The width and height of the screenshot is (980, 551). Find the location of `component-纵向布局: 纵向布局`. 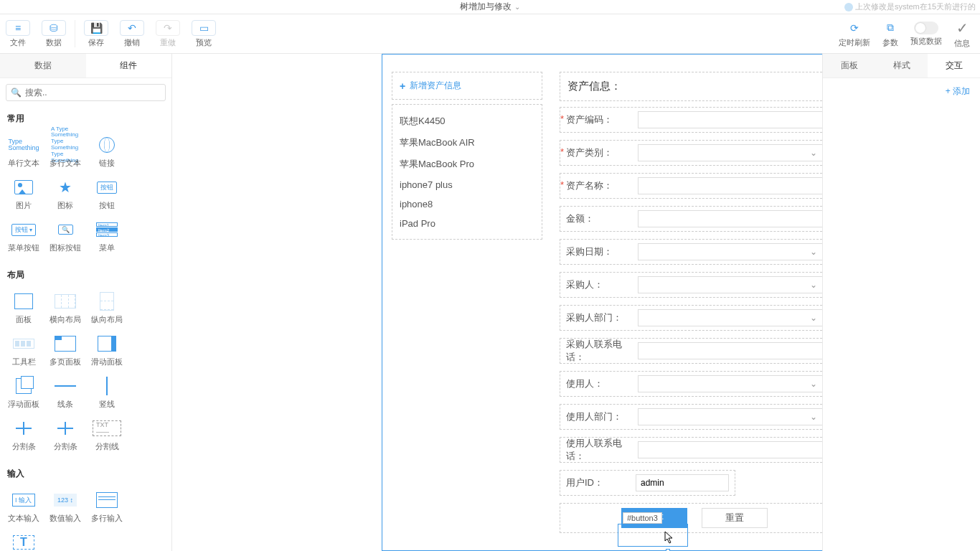

component-纵向布局: 纵向布局 is located at coordinates (107, 309).